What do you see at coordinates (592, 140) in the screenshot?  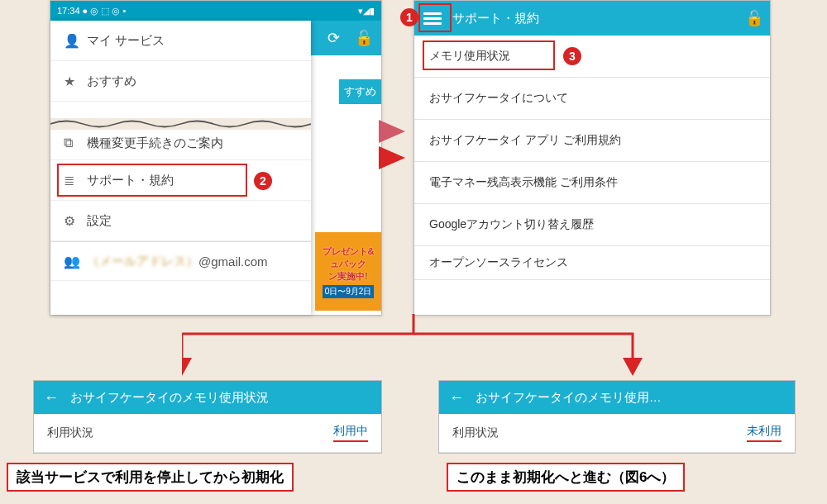 I see `list-app-terms: おサイフケータイ アプリ ご利用規約` at bounding box center [592, 140].